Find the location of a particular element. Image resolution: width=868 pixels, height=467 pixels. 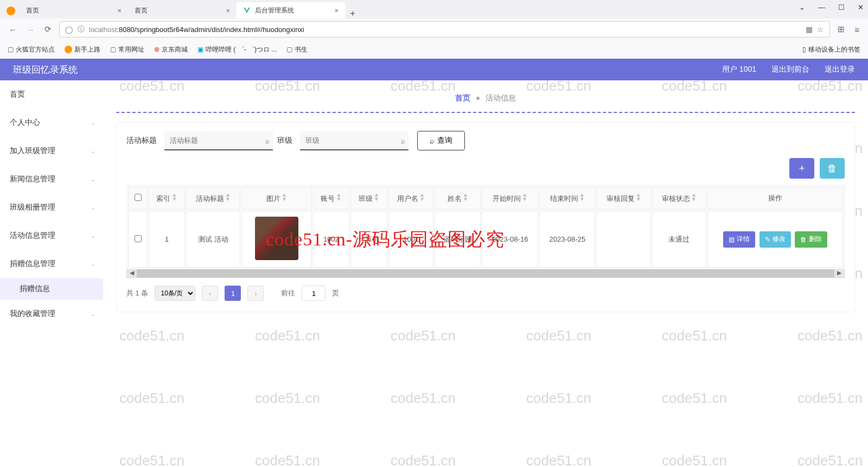

trash-icon: 🗑 is located at coordinates (803, 239).